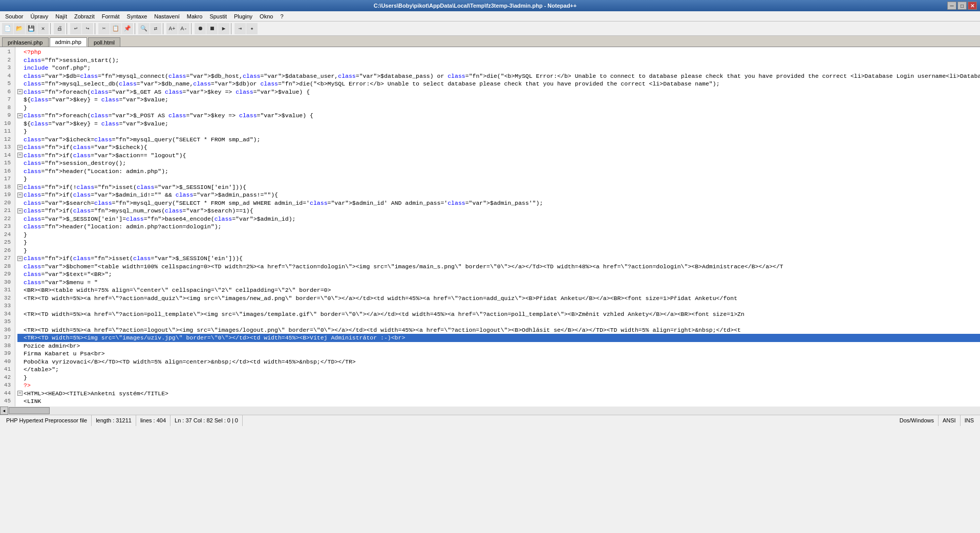 This screenshot has height=533, width=980. Describe the element at coordinates (224, 29) in the screenshot. I see `play-macro-button: ▶` at that location.